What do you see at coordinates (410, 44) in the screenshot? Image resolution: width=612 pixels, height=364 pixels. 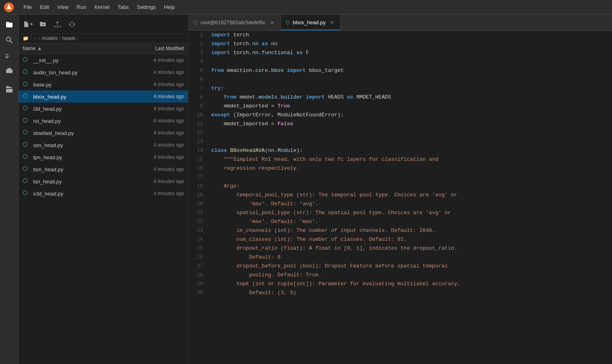 I see `line-code: import torch.nn as nn` at bounding box center [410, 44].